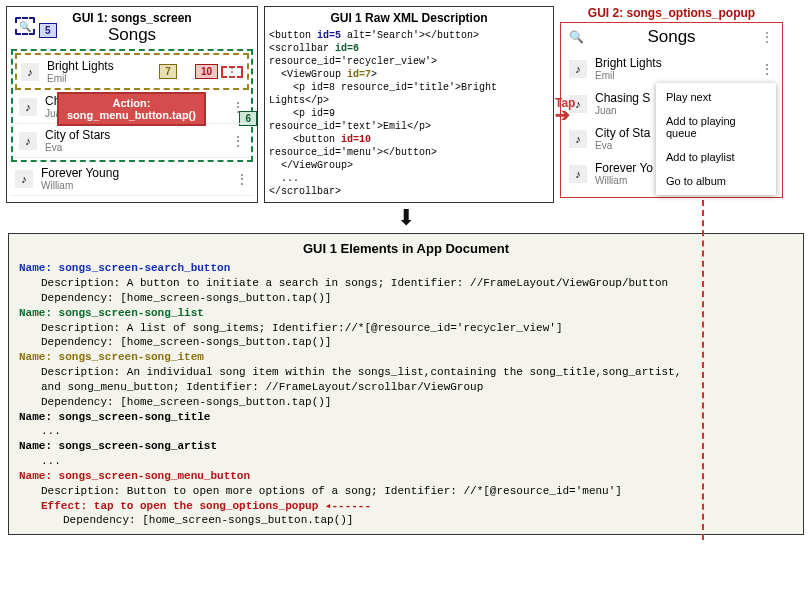  Describe the element at coordinates (138, 135) in the screenshot. I see `song-title: City of Stars` at that location.